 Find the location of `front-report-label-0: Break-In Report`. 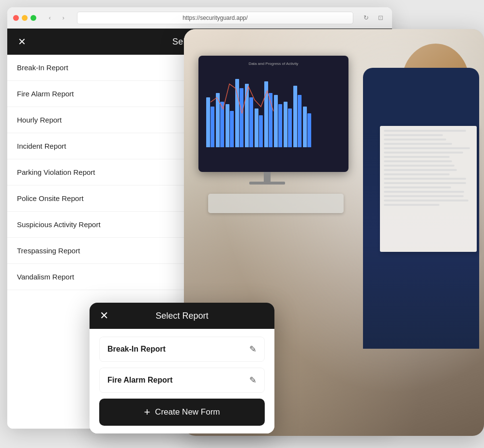

front-report-label-0: Break-In Report is located at coordinates (136, 349).